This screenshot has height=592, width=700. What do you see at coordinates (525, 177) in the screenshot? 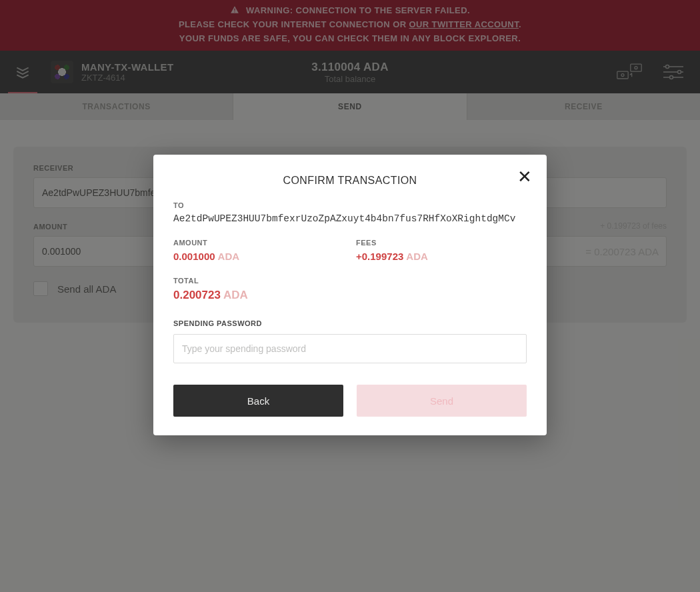
I see `close-icon: ✕` at bounding box center [525, 177].